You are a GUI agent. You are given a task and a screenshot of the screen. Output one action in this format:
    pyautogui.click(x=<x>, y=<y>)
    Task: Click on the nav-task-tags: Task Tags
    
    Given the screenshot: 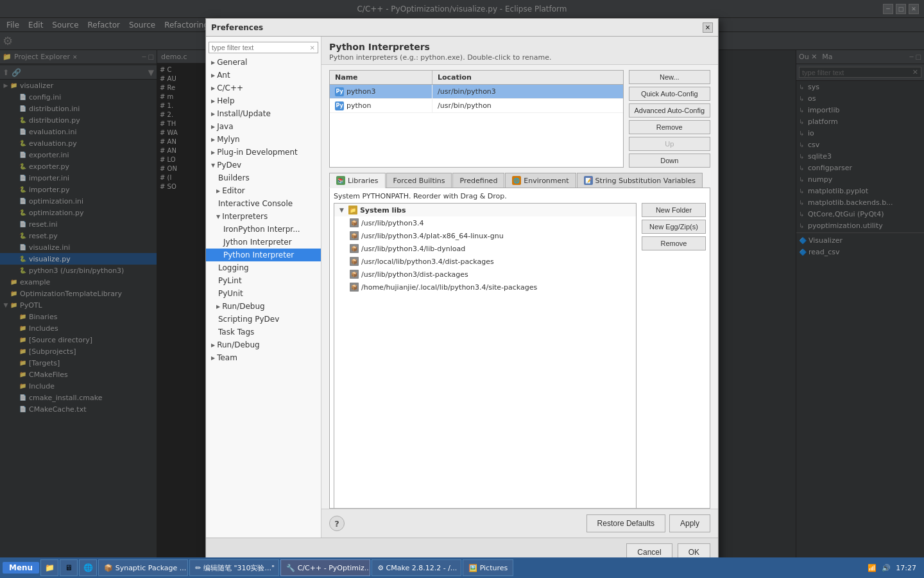 What is the action you would take?
    pyautogui.click(x=263, y=332)
    